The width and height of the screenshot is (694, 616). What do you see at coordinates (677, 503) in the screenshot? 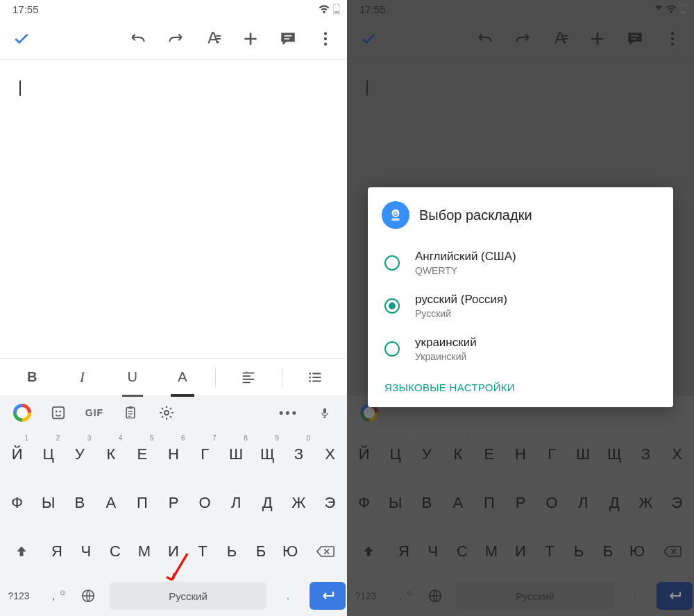
I see `key-Э: Э` at bounding box center [677, 503].